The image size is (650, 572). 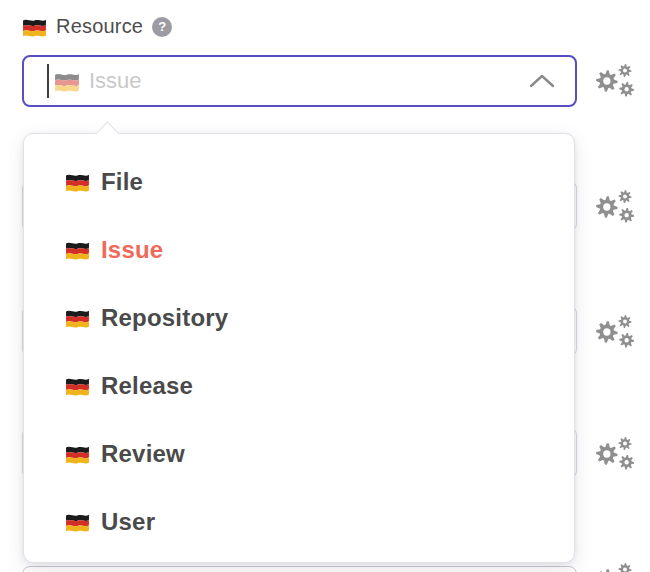 What do you see at coordinates (122, 182) in the screenshot?
I see `dropdown-item-label: File` at bounding box center [122, 182].